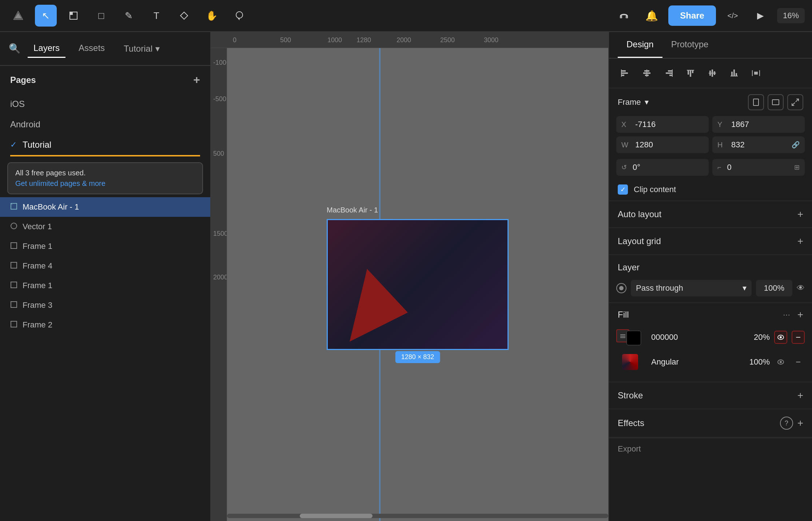  I want to click on layer-eye-button: 👁, so click(801, 288).